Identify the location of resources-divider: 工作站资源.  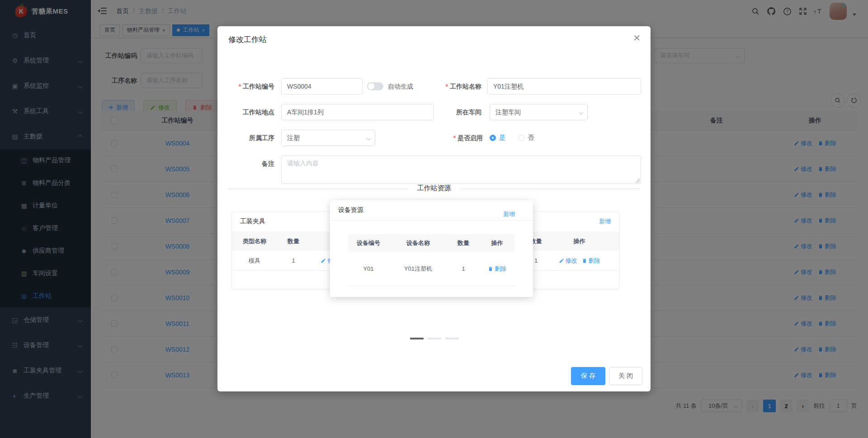
(434, 188).